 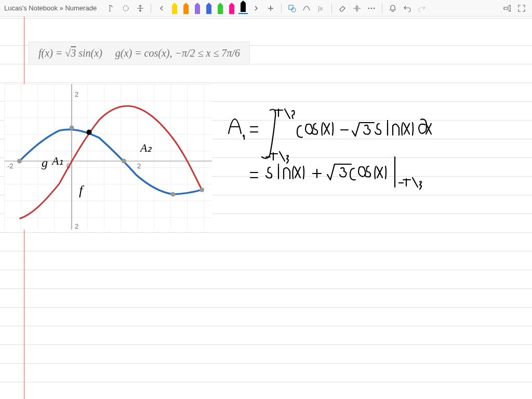 I want to click on dot-g-top, so click(x=72, y=128).